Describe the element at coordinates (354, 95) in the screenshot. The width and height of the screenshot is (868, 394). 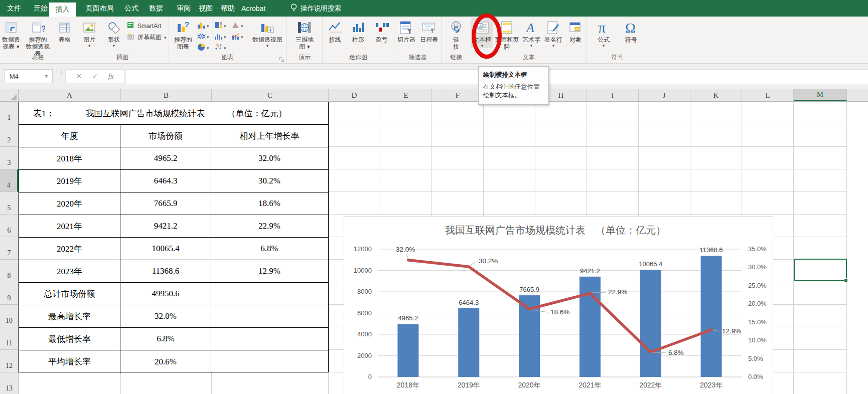
I see `column-header-D: D` at that location.